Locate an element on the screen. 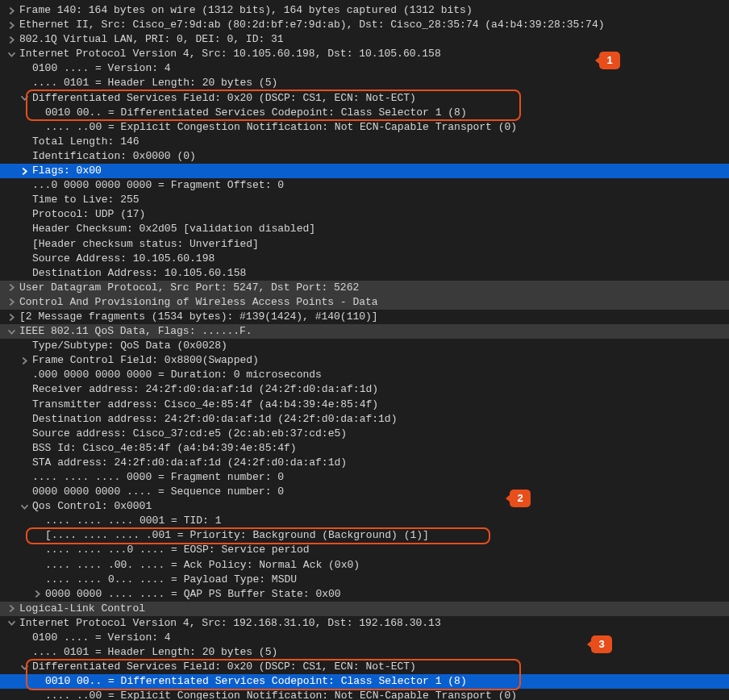  tree-row: Source Address: 10.105.60.198 is located at coordinates (364, 259).